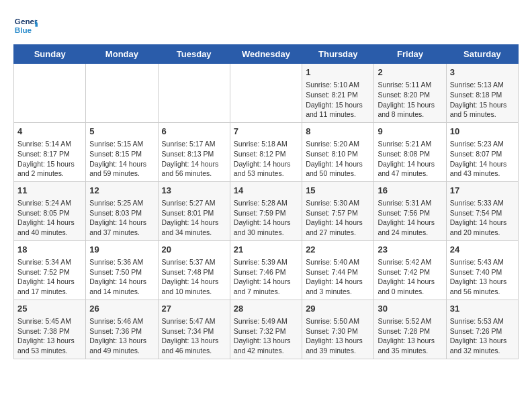 The width and height of the screenshot is (532, 411). What do you see at coordinates (338, 332) in the screenshot?
I see `day-info: Sunset: 7:30 PM` at bounding box center [338, 332].